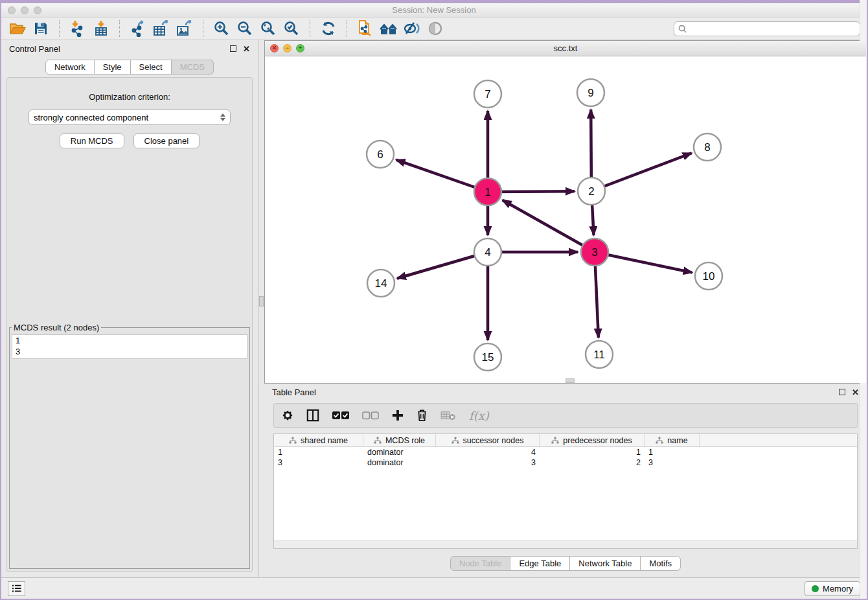 The height and width of the screenshot is (600, 868). Describe the element at coordinates (595, 253) in the screenshot. I see `graph-node-label: 3` at that location.